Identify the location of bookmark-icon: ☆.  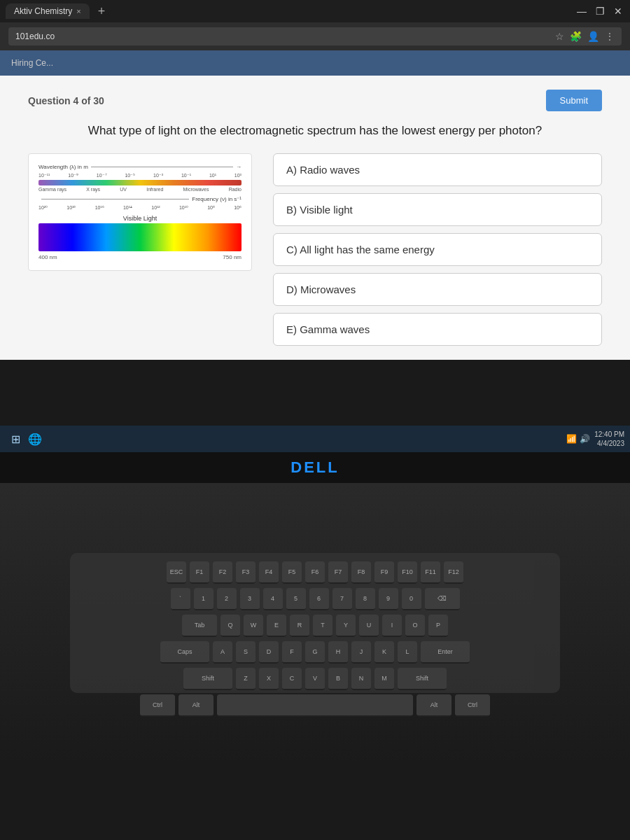
(560, 36).